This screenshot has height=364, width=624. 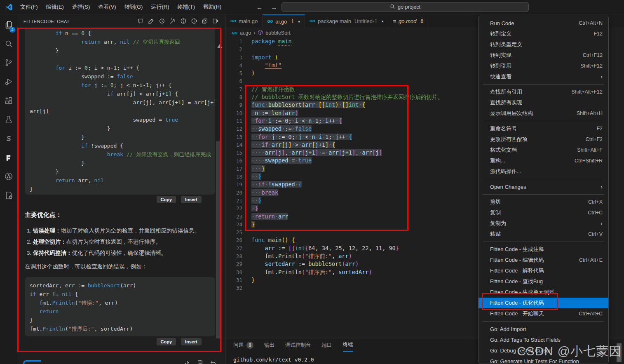 What do you see at coordinates (543, 55) in the screenshot?
I see `context-menu-item: 转到实现Ctrl+F12` at bounding box center [543, 55].